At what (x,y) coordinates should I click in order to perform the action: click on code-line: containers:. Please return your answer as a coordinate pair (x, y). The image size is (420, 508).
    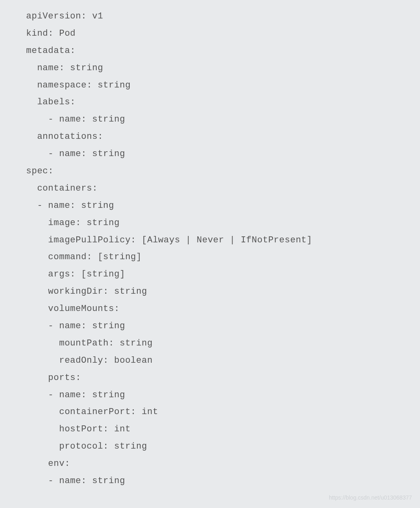
    Looking at the image, I should click on (62, 189).